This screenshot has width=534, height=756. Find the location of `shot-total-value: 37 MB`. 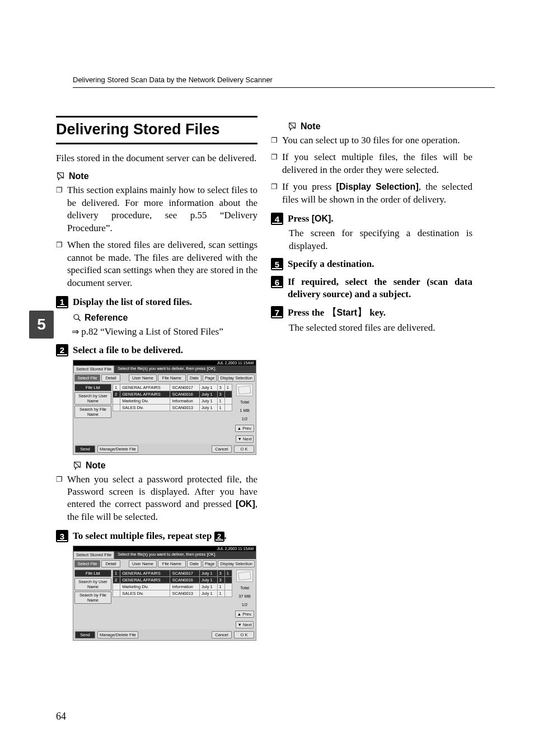

shot-total-value: 37 MB is located at coordinates (245, 597).